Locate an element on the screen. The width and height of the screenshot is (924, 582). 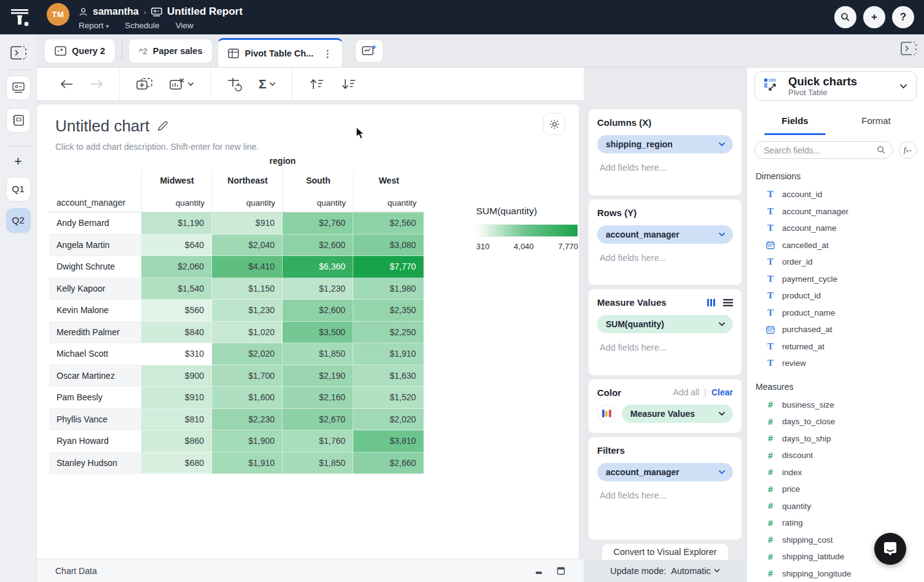
pivot-row-label: Kelly Kapoor is located at coordinates (95, 289).